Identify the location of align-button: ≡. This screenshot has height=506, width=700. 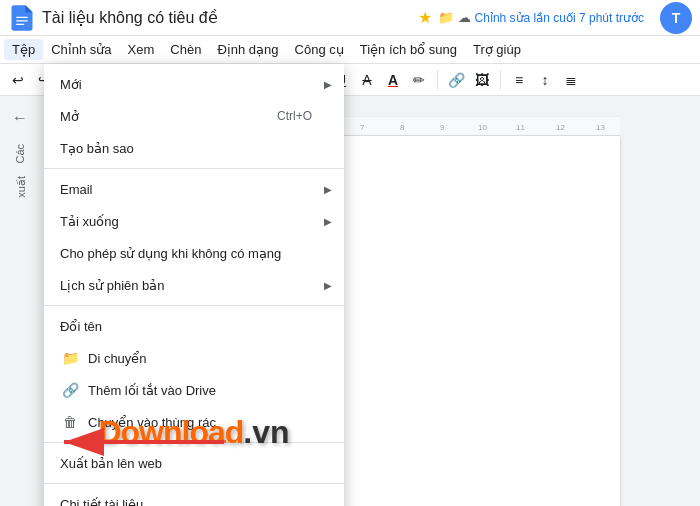
(519, 80).